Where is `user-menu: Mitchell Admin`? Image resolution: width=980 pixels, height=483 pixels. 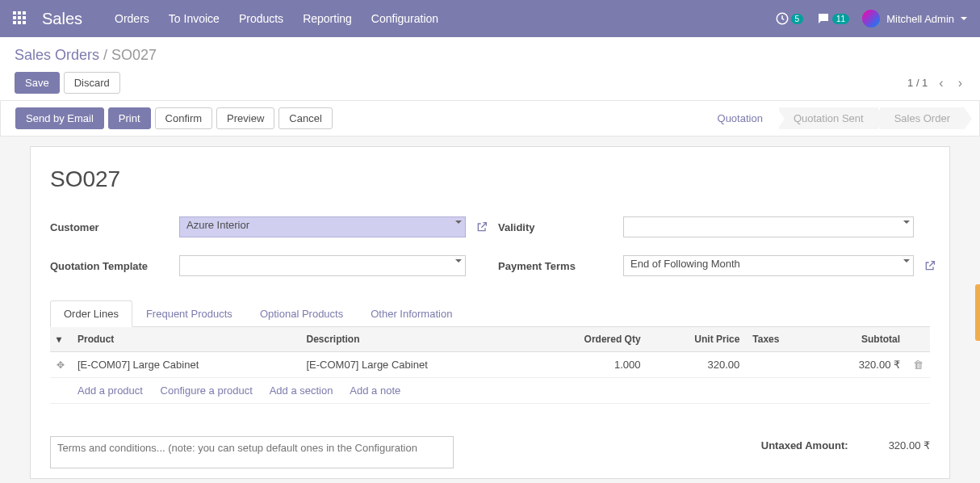
user-menu: Mitchell Admin is located at coordinates (915, 19).